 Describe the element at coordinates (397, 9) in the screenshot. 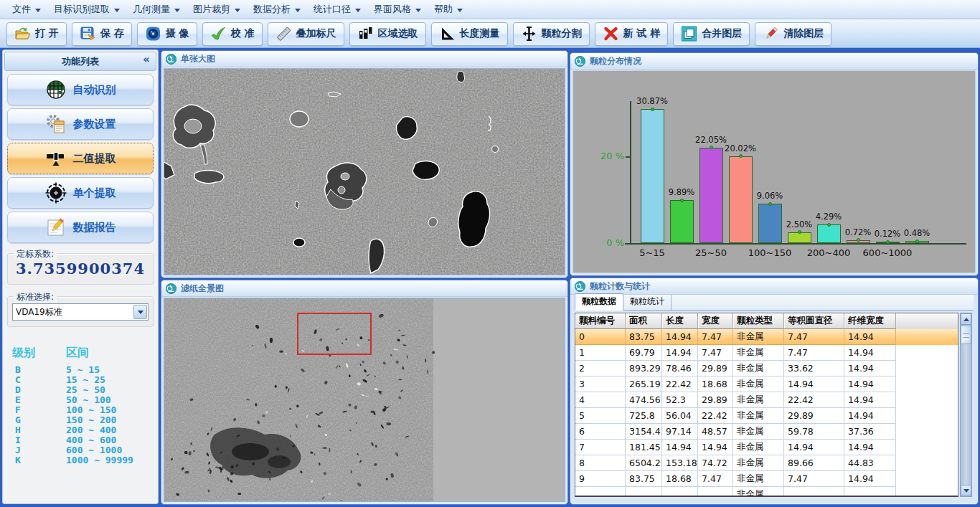

I see `menu-item-7: 界面风格` at that location.